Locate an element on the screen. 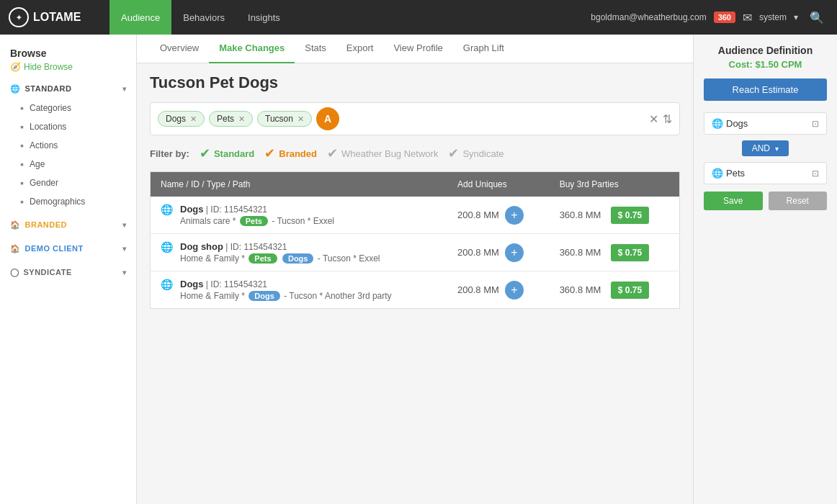 The height and width of the screenshot is (504, 837). filter-standard-label: Standard is located at coordinates (234, 154).